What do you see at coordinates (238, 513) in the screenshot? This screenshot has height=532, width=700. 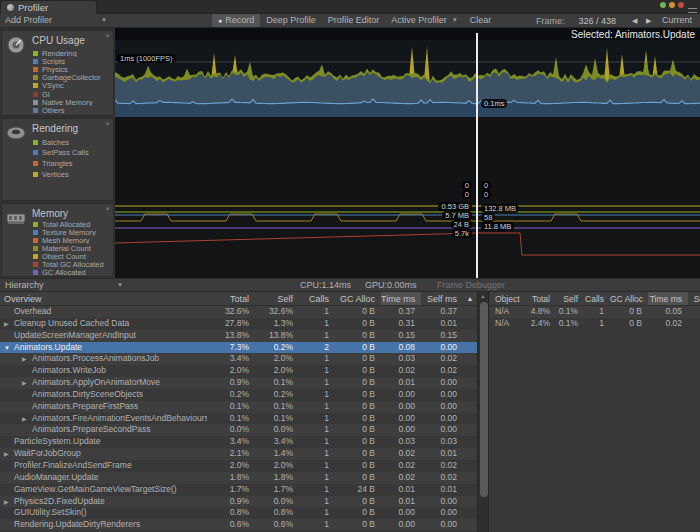 I see `table-row: GUIUtility.SetSkin() 0.8% 0.8% 1 0 B 0.0…` at bounding box center [238, 513].